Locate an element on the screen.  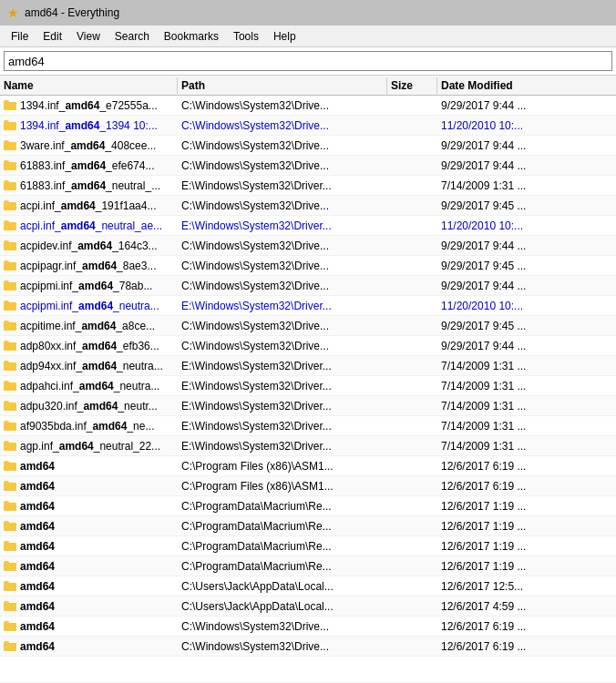
menu-item-edit: Edit is located at coordinates (53, 36).